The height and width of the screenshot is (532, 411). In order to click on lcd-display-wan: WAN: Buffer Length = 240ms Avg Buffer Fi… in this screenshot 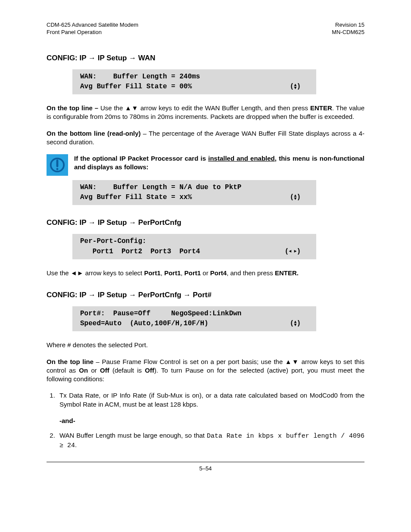, I will do `click(194, 82)`.